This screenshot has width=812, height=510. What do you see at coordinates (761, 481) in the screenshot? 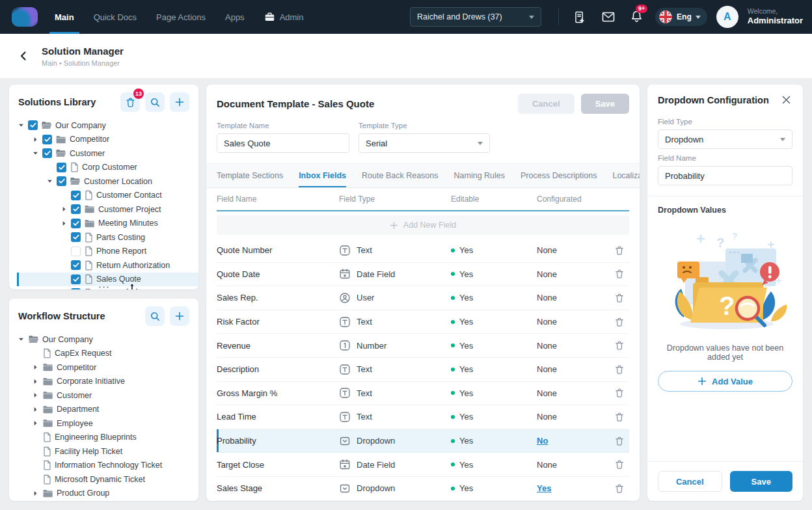
I see `config-save-button: Save` at bounding box center [761, 481].